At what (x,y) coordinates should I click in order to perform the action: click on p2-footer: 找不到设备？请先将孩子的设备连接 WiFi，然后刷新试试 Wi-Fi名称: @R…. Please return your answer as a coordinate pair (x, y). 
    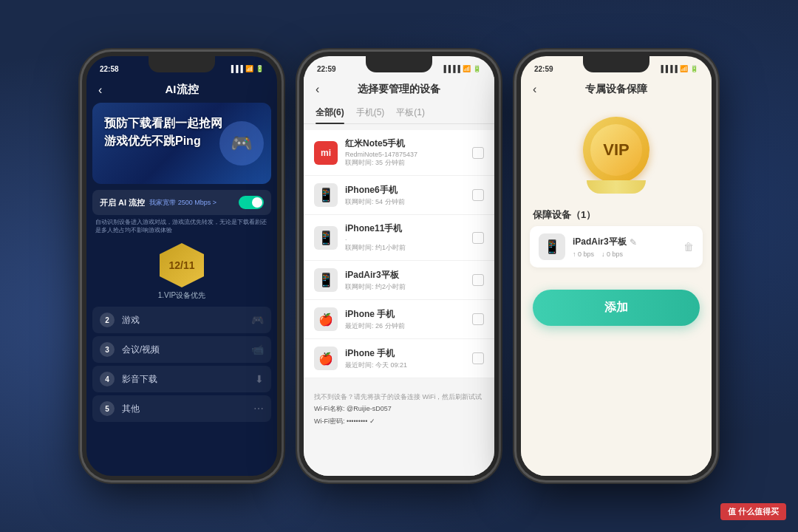
    Looking at the image, I should click on (399, 409).